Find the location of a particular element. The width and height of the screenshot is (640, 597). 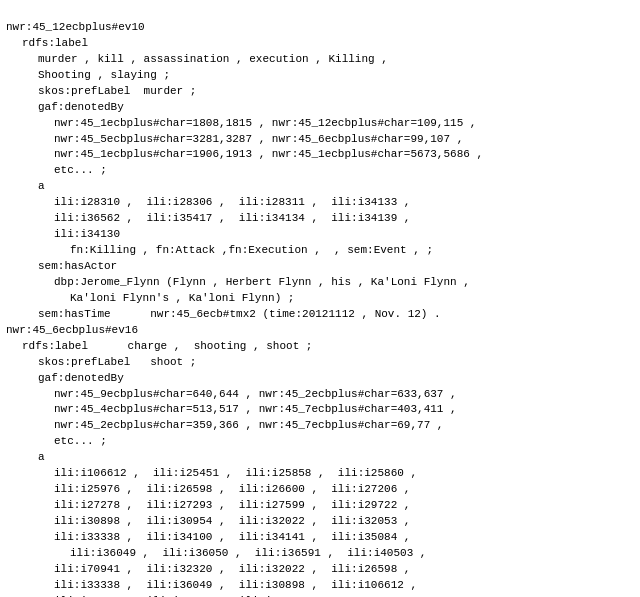

code-line: skos:prefLabel shoot ; is located at coordinates (320, 363).